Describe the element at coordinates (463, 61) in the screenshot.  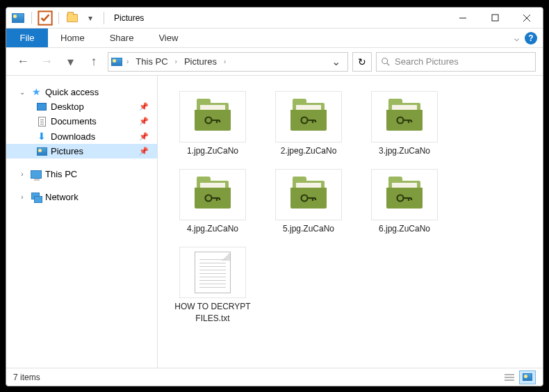
I see `search-placeholder: Search Pictures` at that location.